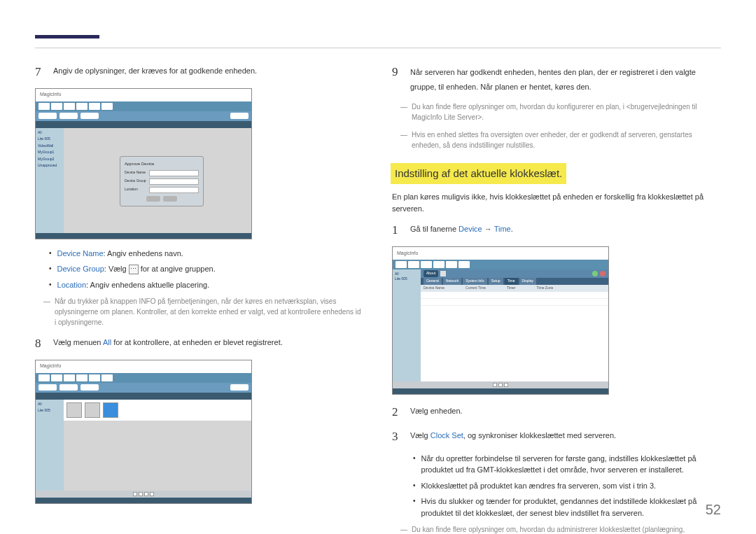 This screenshot has width=756, height=534. I want to click on text-prefix: Vælg, so click(420, 435).